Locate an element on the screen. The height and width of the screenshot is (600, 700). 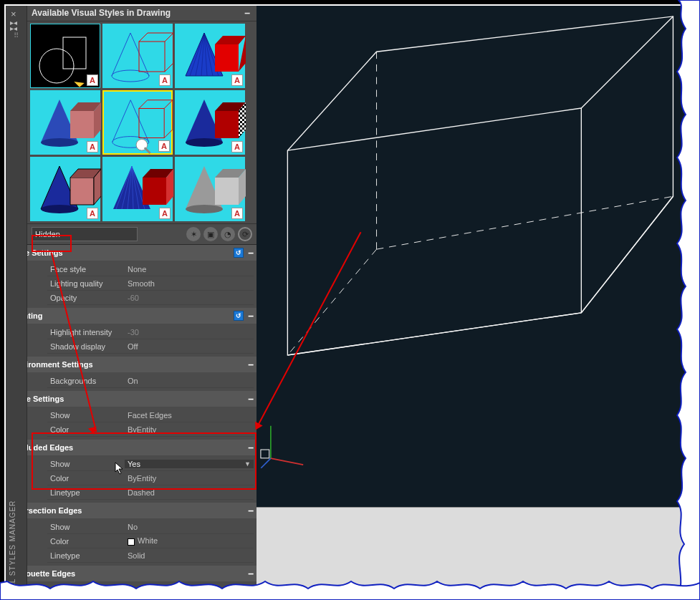
color-swatch-icon is located at coordinates (131, 542).